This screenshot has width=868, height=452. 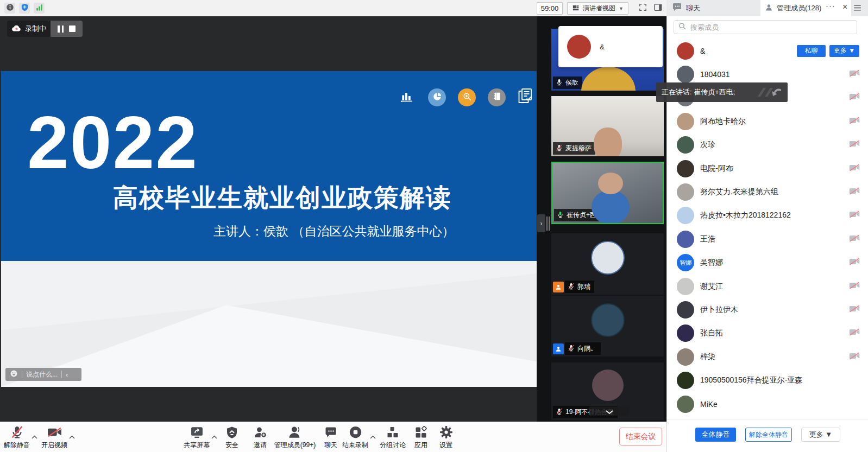 What do you see at coordinates (768, 404) in the screenshot?
I see `member-row: MiKe` at bounding box center [768, 404].